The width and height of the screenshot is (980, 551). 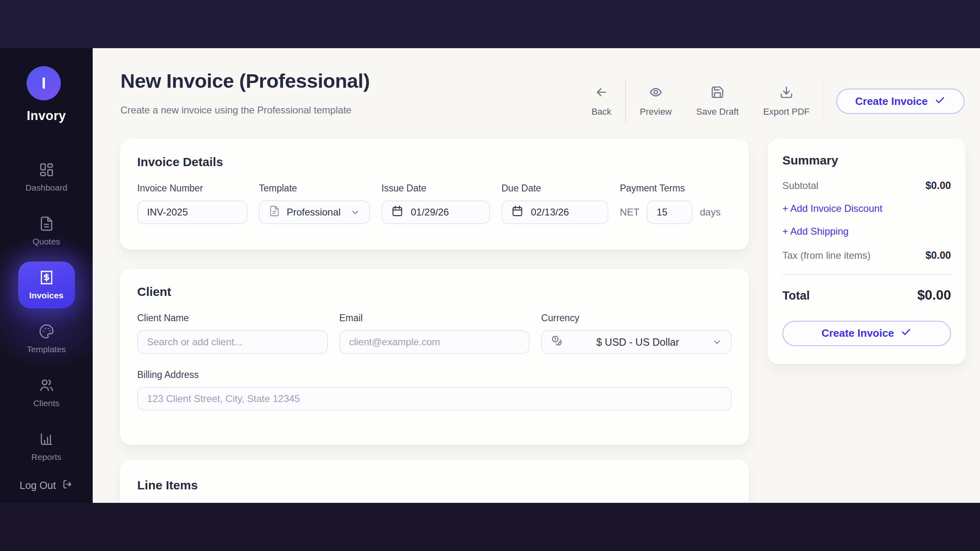 I want to click on sidebar-item-label: Templates, so click(x=47, y=349).